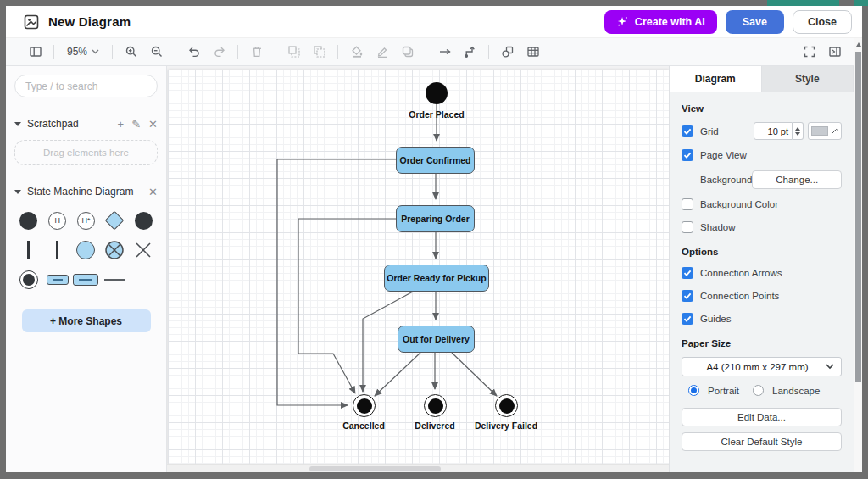 The image size is (868, 479). I want to click on redo-icon, so click(219, 53).